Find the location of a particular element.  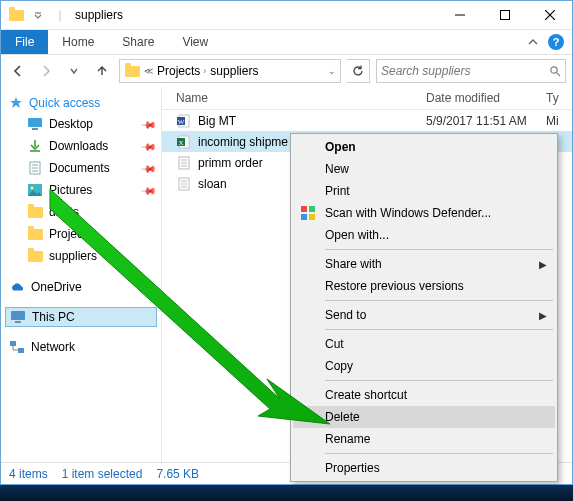

back-button is located at coordinates (18, 71).